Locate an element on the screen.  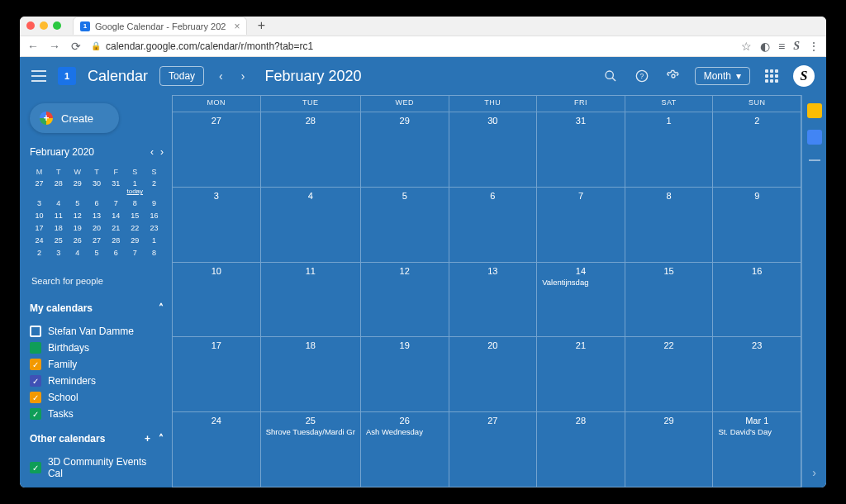
calendar-checkbox is located at coordinates (36, 348).